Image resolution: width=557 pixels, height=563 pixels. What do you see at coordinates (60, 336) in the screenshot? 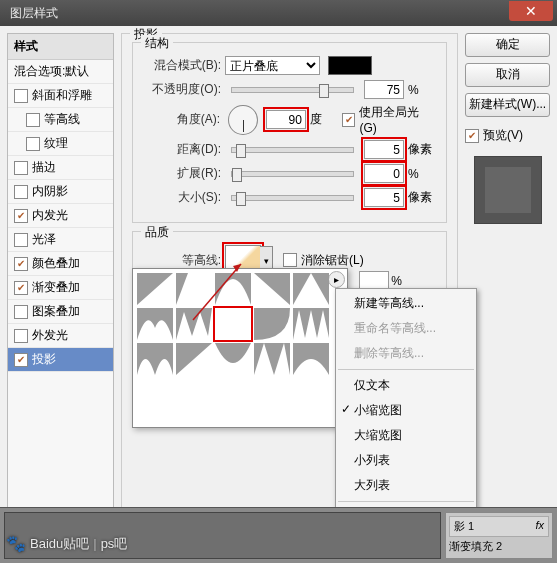
I see `effect-row-10: 外发光` at bounding box center [60, 336].